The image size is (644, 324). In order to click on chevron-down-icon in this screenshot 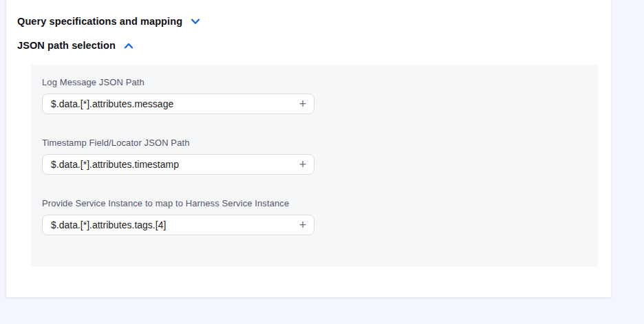, I will do `click(195, 21)`.